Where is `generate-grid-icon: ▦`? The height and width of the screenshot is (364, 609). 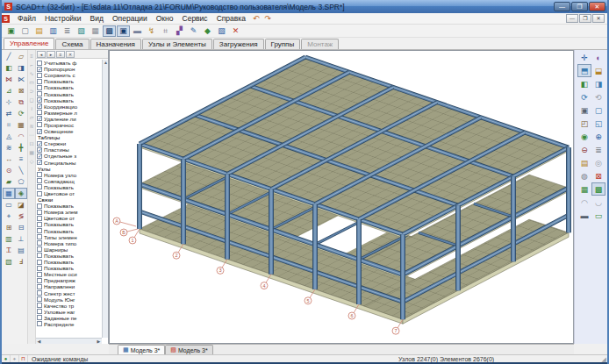
generate-grid-icon: ▦ is located at coordinates (21, 125).